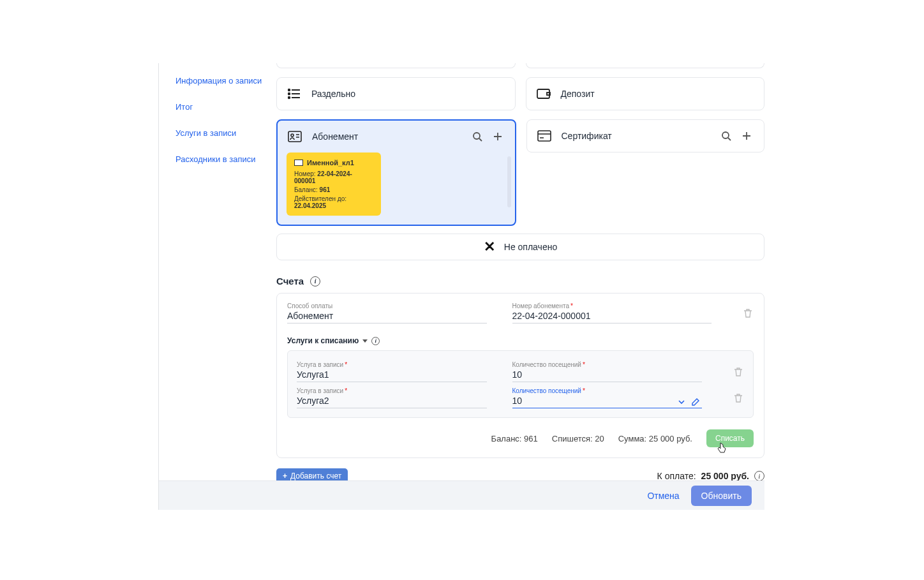 The height and width of the screenshot is (580, 924). What do you see at coordinates (392, 402) in the screenshot?
I see `service-value: Услуга2` at bounding box center [392, 402].